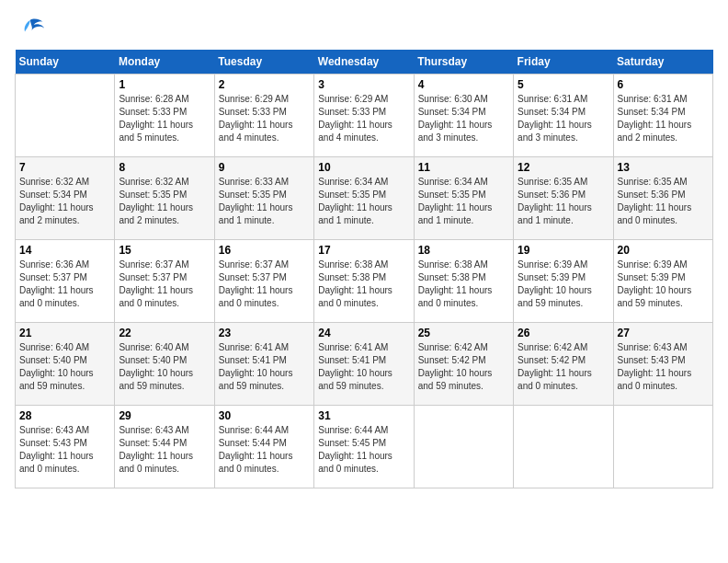 The height and width of the screenshot is (563, 728). Describe the element at coordinates (364, 116) in the screenshot. I see `calendar-cell: 3Sunrise: 6:29 AM Sunset: 5:33 PM Daylig…` at that location.